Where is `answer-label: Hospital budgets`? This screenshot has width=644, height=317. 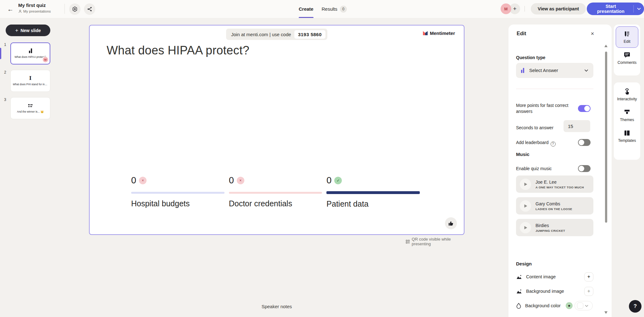 answer-label: Hospital budgets is located at coordinates (178, 204).